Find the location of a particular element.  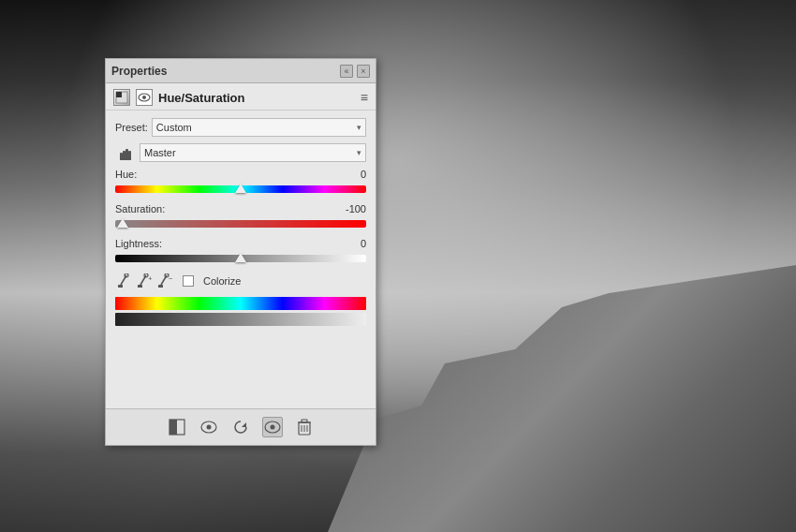

channel-value: Master is located at coordinates (160, 153).